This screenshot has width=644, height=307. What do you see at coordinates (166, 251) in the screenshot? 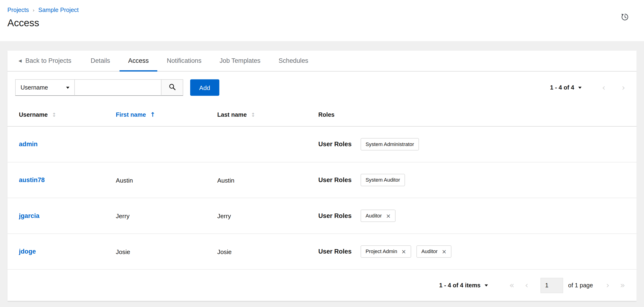
I see `first-name-cell: Josie` at bounding box center [166, 251].